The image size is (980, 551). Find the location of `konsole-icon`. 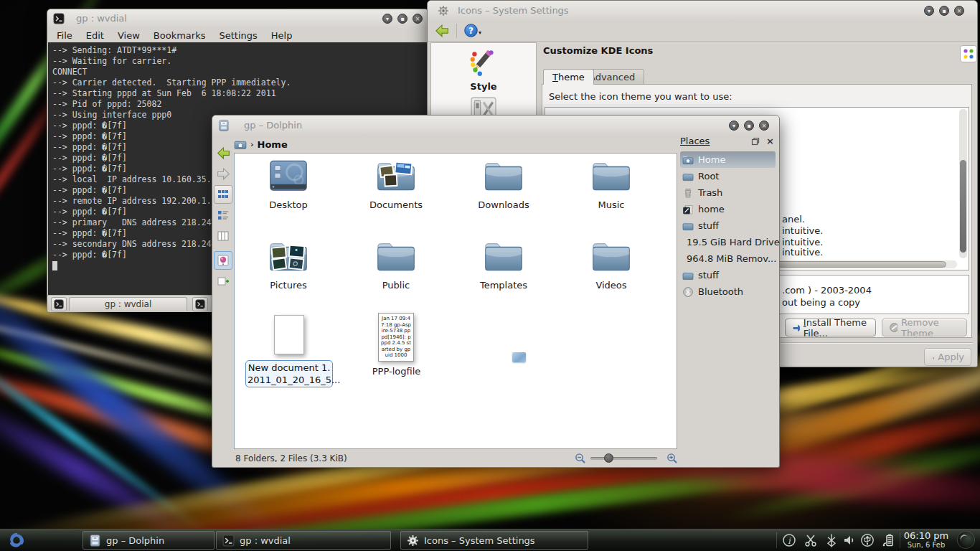

konsole-icon is located at coordinates (228, 541).